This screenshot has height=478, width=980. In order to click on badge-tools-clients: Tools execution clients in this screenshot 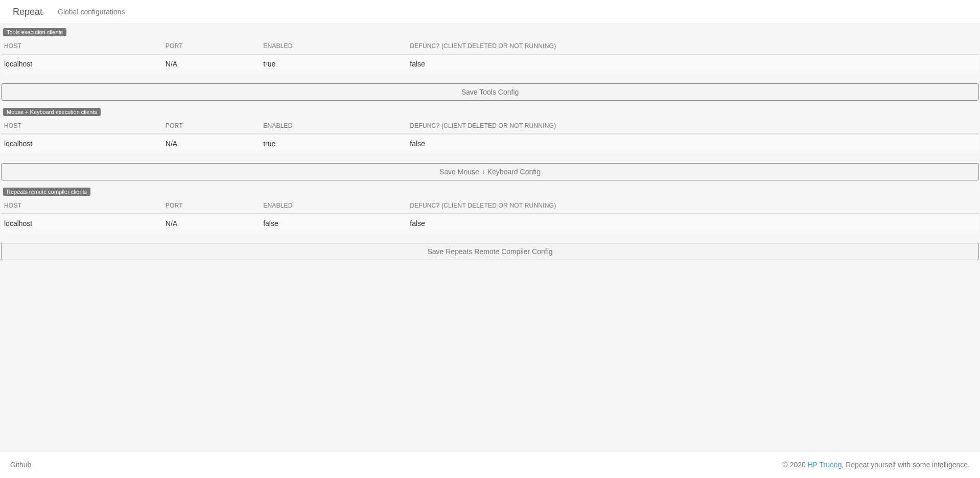, I will do `click(35, 32)`.